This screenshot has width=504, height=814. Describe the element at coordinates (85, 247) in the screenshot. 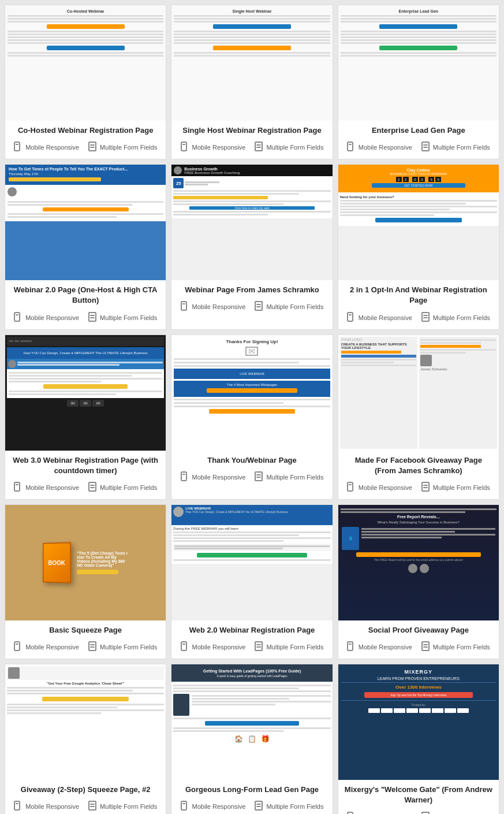

I see `card-webinar20: How To Get Tones of People To Tell You T…` at that location.